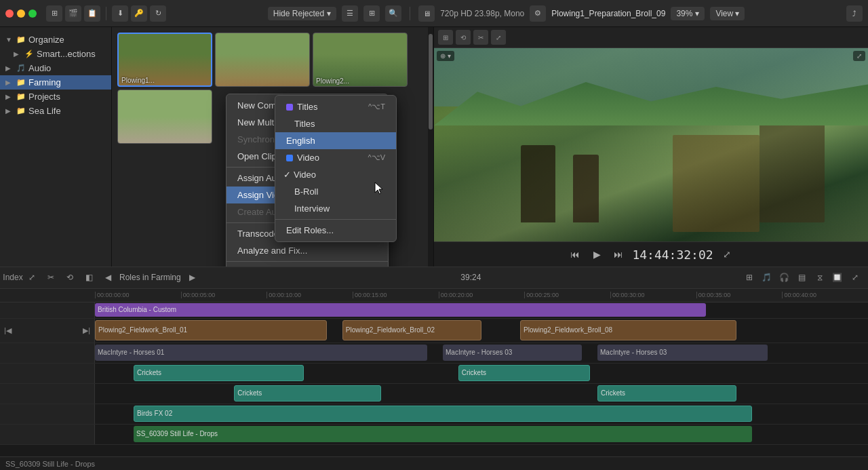  I want to click on clip-horses-01-label: MacIntyre - Horses 01, so click(131, 353).